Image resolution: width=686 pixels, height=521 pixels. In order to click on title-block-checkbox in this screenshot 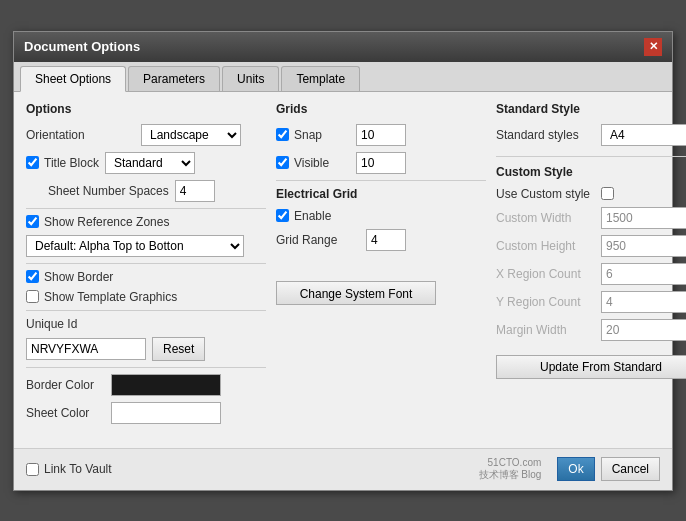, I will do `click(32, 162)`.